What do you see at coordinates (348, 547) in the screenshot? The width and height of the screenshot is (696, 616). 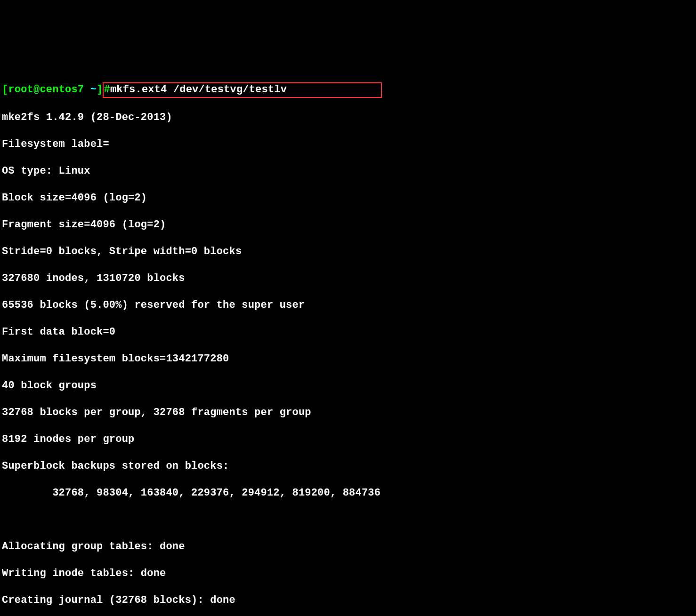 I see `mkfs-out-17: Allocating group tables: done` at bounding box center [348, 547].